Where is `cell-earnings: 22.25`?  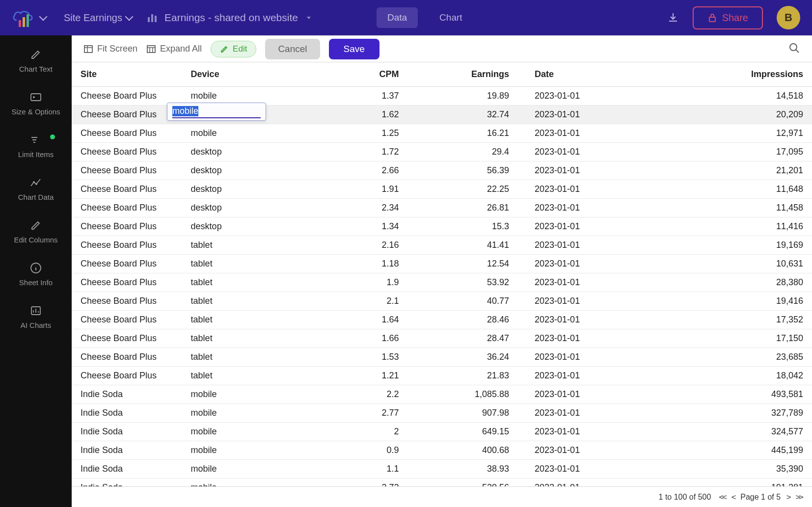 cell-earnings: 22.25 is located at coordinates (462, 189).